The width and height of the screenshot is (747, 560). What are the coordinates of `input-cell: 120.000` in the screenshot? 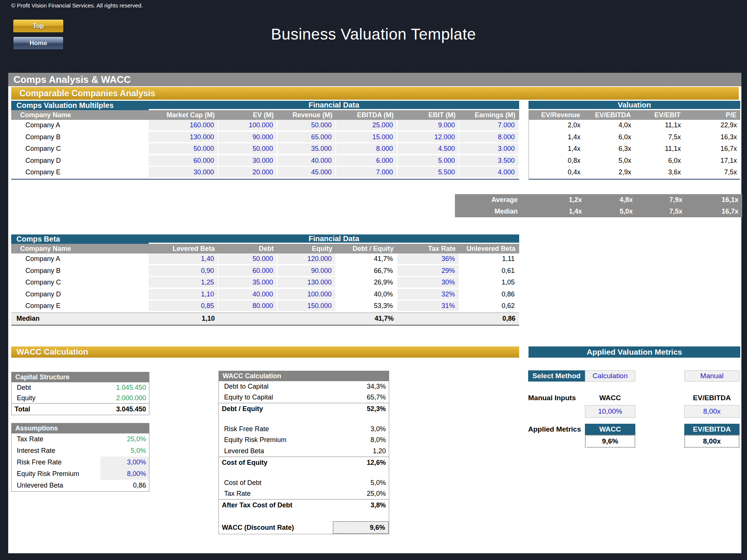 It's located at (307, 259).